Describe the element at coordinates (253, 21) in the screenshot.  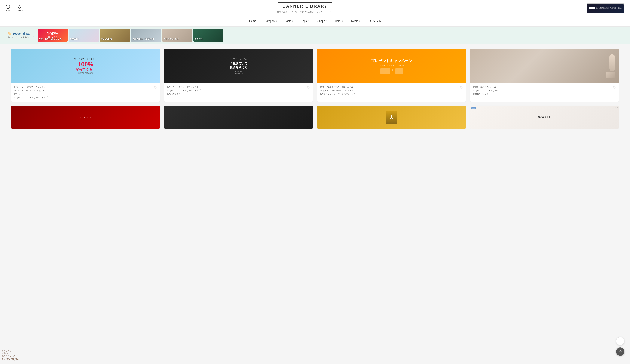
I see `nav-home: Home` at that location.